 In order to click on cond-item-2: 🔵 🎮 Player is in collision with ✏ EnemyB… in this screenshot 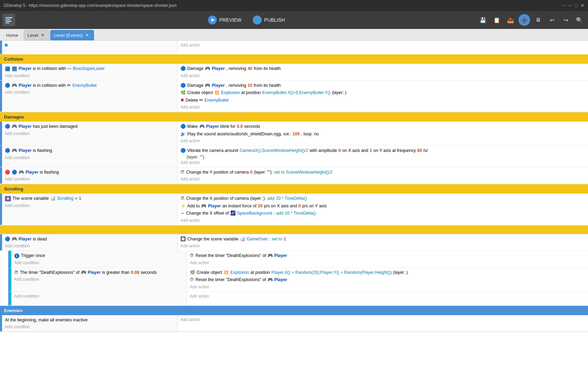, I will do `click(90, 86)`.